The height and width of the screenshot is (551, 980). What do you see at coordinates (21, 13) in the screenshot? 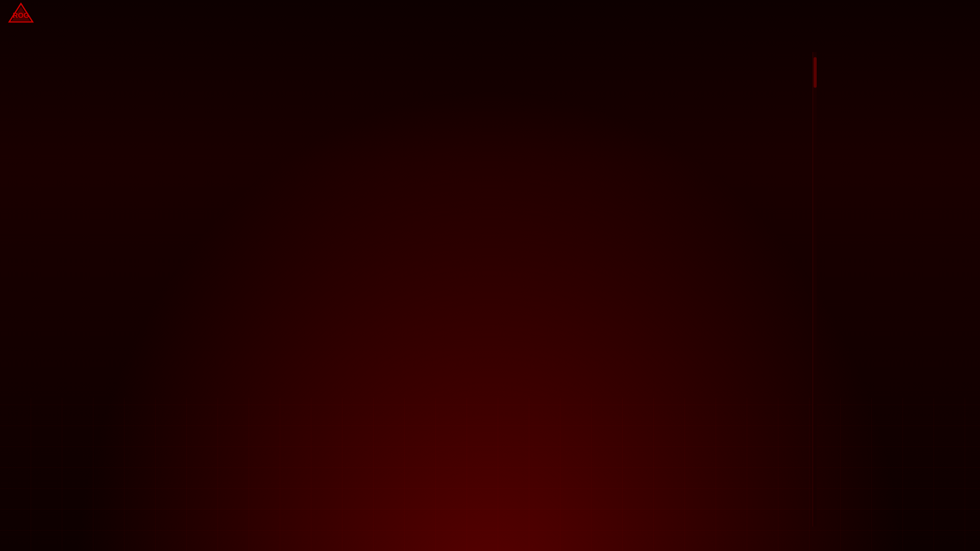
I see `rog-logo: ROG` at bounding box center [21, 13].